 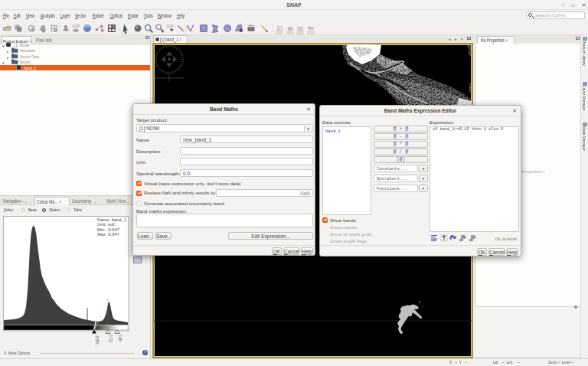 I want to click on svg-text: 0.26, so click(x=119, y=338).